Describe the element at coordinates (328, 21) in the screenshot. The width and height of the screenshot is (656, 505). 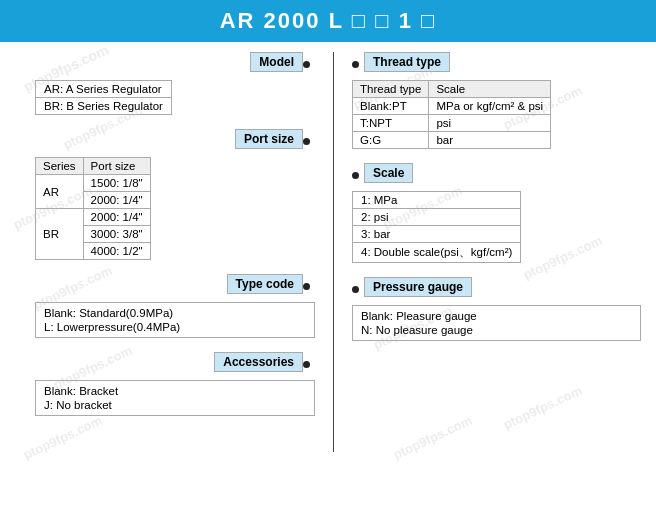
I see `page-header: AR 2000 L □ □ 1 □` at that location.